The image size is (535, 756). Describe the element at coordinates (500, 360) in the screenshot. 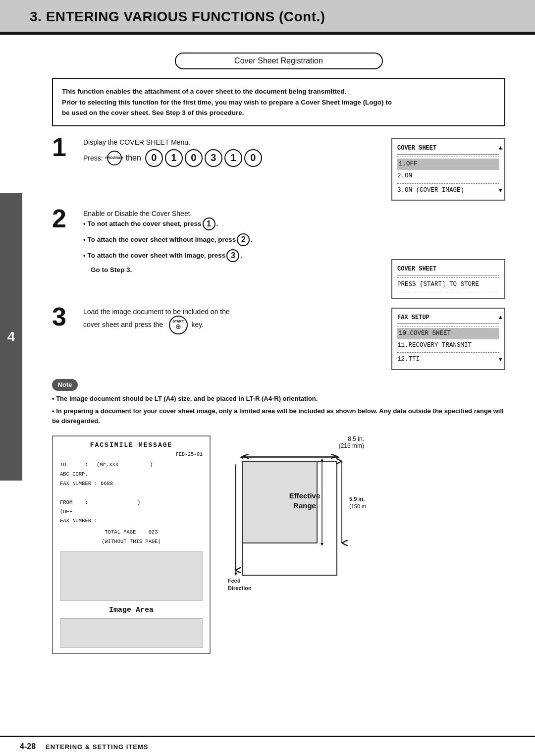

I see `screen3-arrow-down: ▼` at that location.